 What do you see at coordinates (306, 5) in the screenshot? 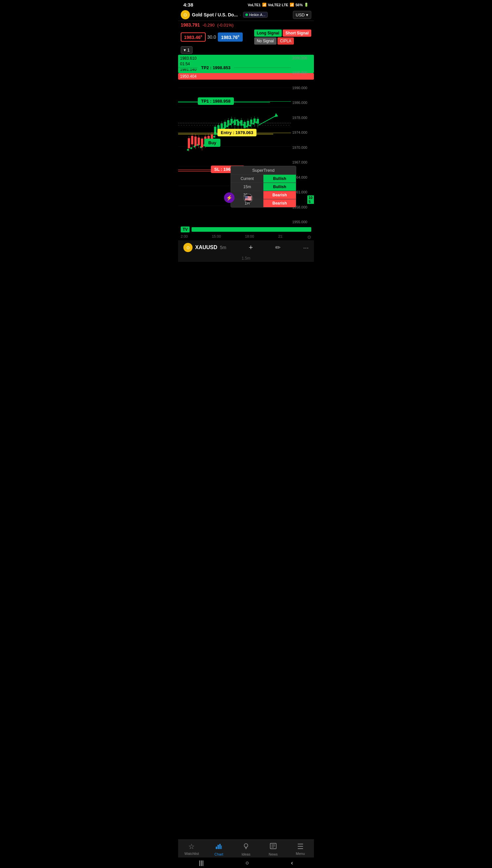
I see `battery-icon: 🔋` at bounding box center [306, 5].